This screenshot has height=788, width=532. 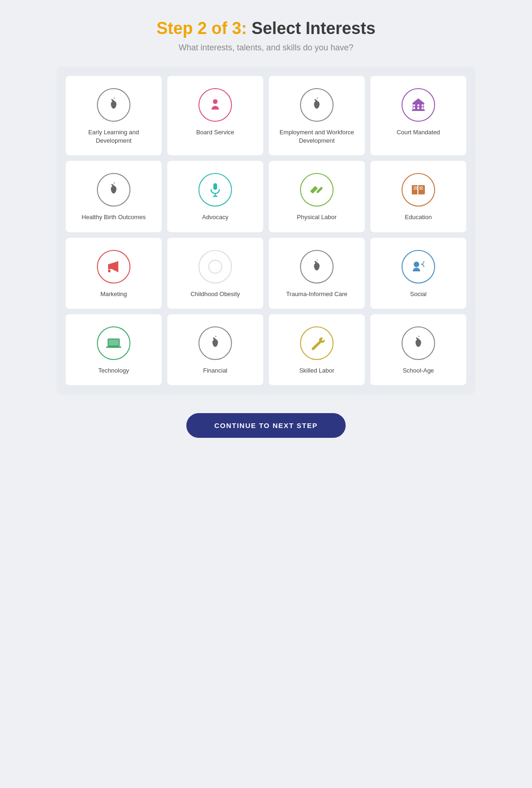 I want to click on financial-icon, so click(x=215, y=343).